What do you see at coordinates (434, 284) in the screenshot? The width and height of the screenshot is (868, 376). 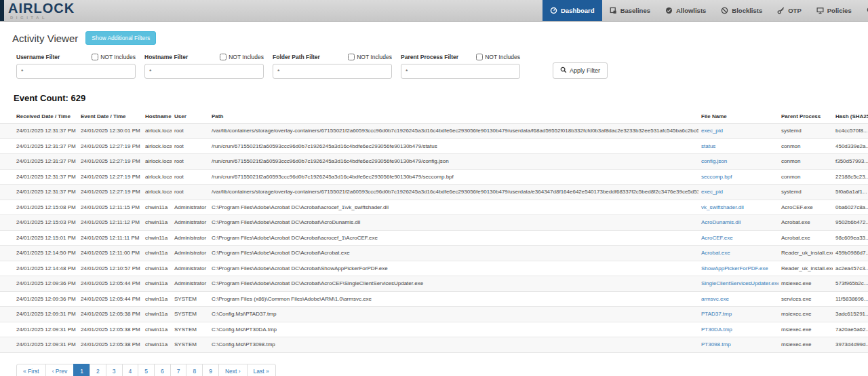 I see `table-row: 24/01/2025 12:09:36 PM24/01/2025 12:05:4…` at bounding box center [434, 284].